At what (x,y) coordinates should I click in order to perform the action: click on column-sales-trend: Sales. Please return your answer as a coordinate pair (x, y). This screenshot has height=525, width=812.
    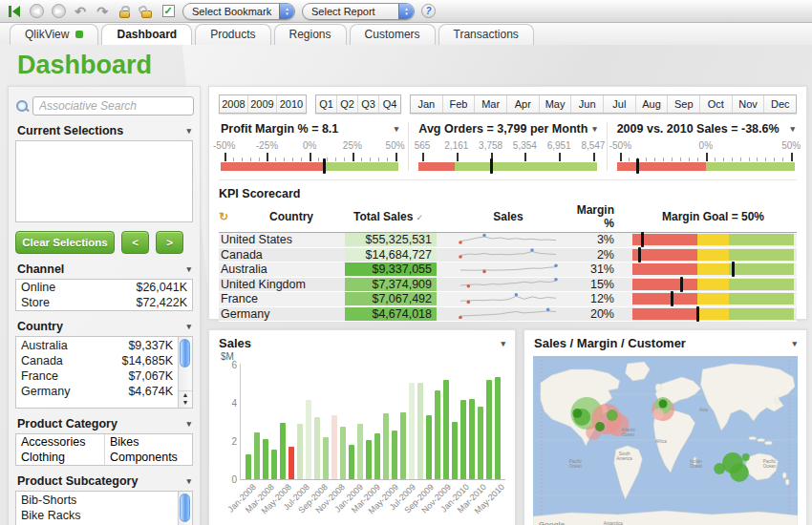
    Looking at the image, I should click on (508, 217).